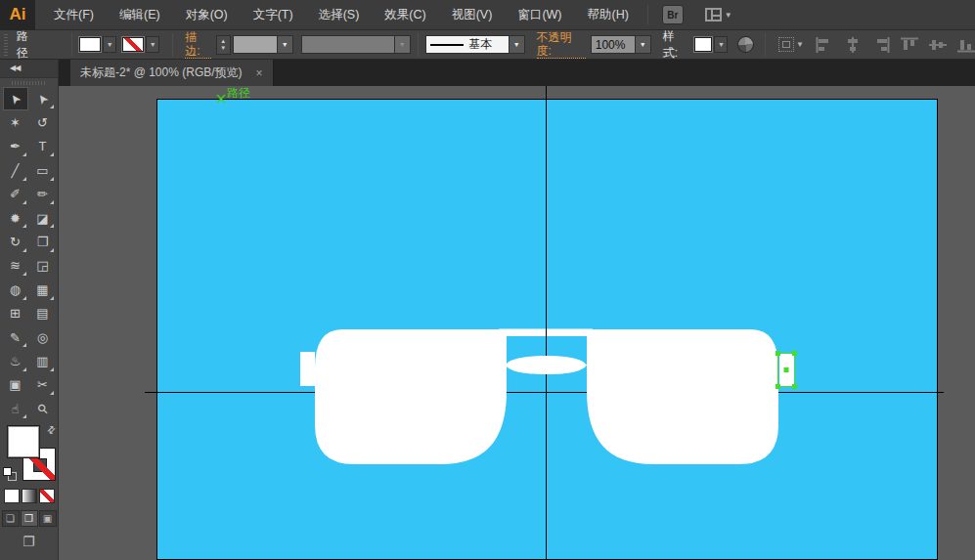 The image size is (975, 560). Describe the element at coordinates (487, 45) in the screenshot. I see `control-bar: 路径 ▼ ▼ 描边: ▲▼ ▼ ▼ 基本 ▼ 不透明度:` at that location.